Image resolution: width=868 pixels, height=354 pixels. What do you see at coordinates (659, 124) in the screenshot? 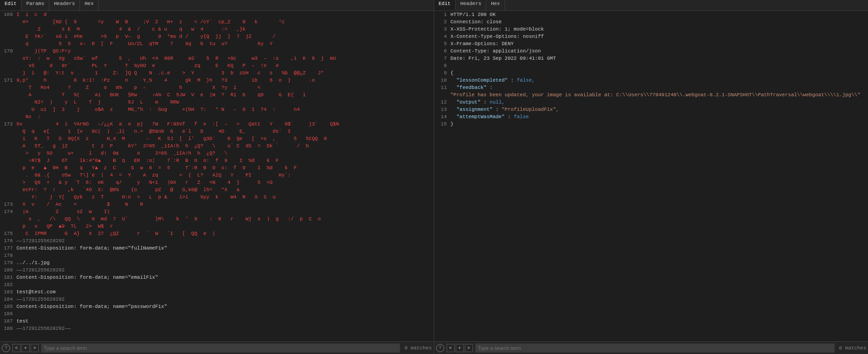
I see `line-content: }` at bounding box center [659, 124].